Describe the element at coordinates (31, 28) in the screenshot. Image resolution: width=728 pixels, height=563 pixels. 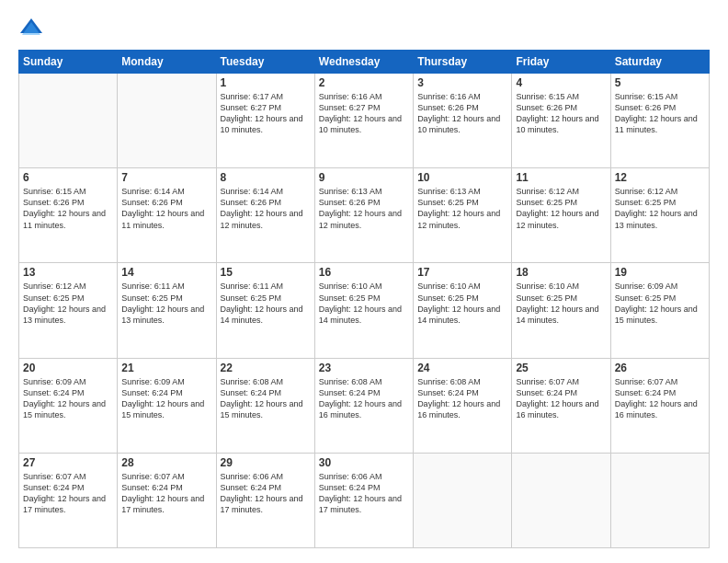
I see `logo-icon` at that location.